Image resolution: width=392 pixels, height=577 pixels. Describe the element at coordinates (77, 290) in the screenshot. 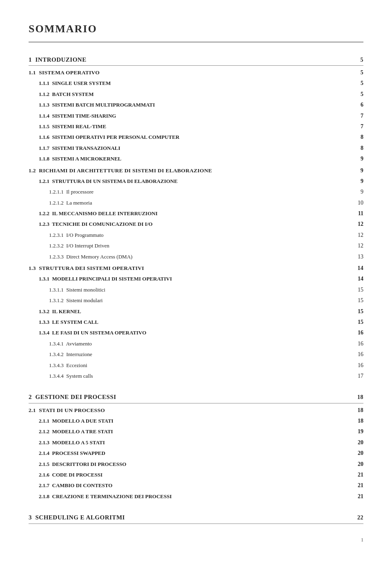

I see `toc-label: 1.3.1.1 Sistemi monolitici` at that location.